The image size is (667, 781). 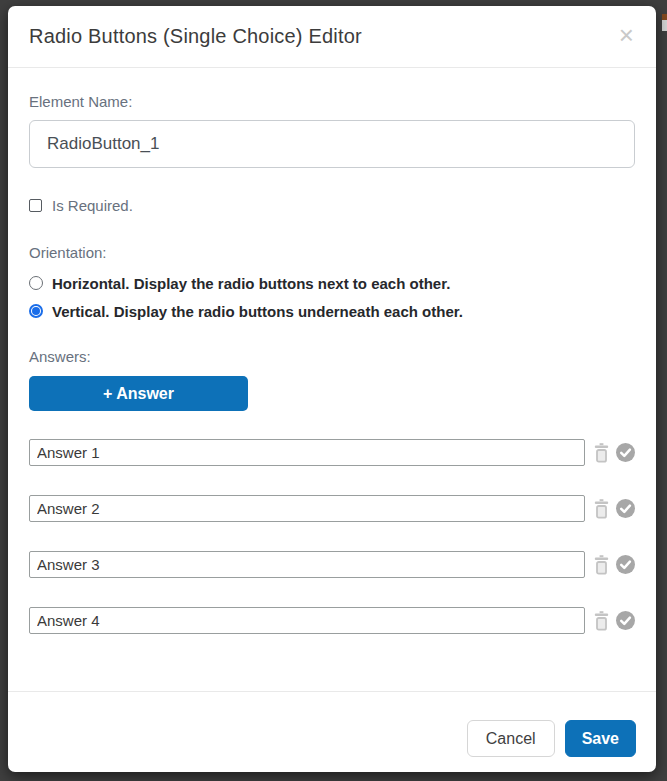 I want to click on dialog-title: Radio Buttons (Single Choice) Editor, so click(x=196, y=36).